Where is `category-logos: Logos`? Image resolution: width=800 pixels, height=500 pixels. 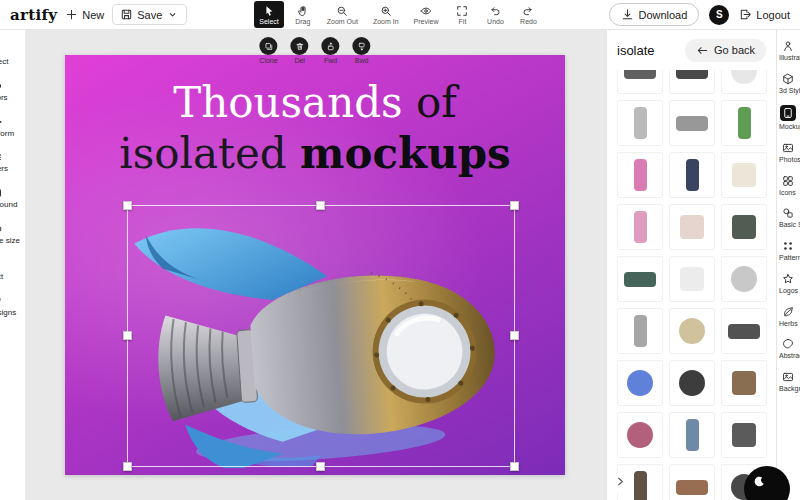
category-logos: Logos is located at coordinates (788, 284).